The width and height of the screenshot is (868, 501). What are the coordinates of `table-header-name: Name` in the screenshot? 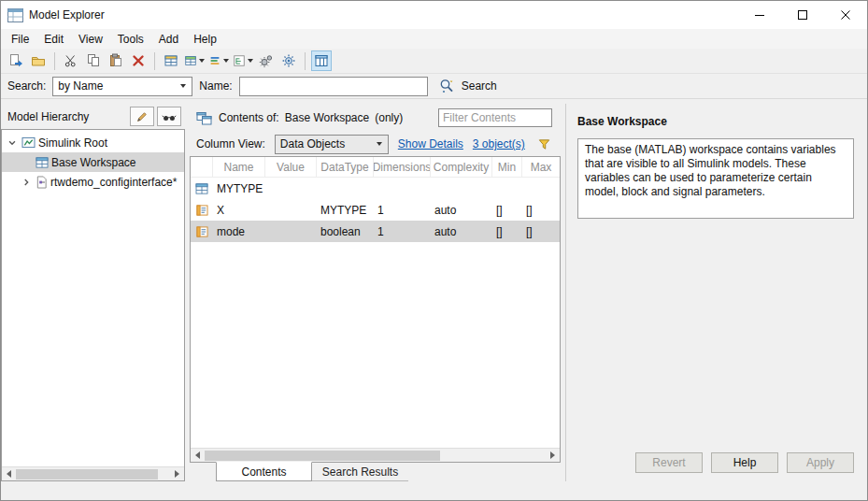 It's located at (239, 166).